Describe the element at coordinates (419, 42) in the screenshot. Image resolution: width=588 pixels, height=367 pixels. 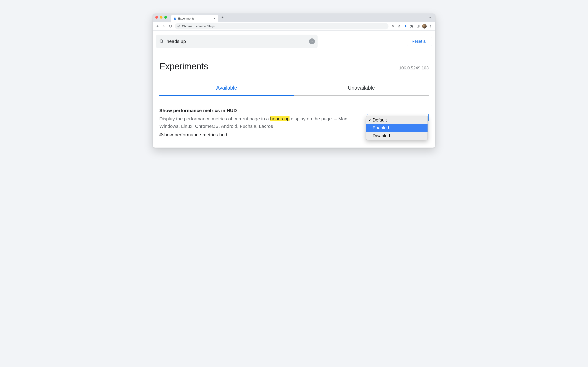
I see `reset-all-button: Reset all` at that location.